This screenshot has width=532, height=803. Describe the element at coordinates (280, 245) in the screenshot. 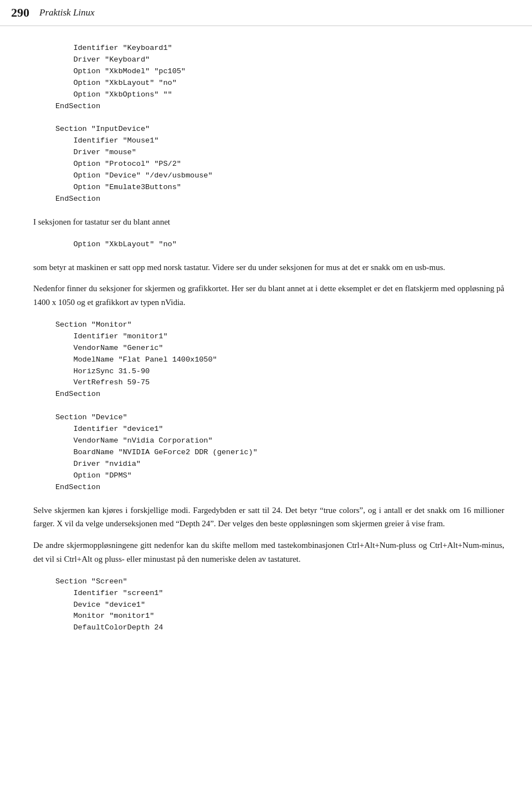

I see `code-block-2: Option "XkbLayout" "no"` at that location.